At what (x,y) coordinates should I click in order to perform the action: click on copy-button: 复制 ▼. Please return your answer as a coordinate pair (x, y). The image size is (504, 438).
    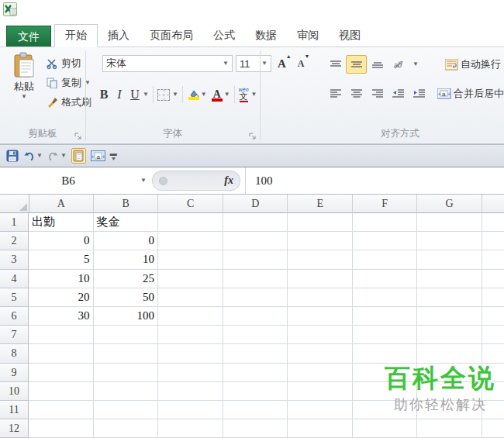
    Looking at the image, I should click on (68, 82).